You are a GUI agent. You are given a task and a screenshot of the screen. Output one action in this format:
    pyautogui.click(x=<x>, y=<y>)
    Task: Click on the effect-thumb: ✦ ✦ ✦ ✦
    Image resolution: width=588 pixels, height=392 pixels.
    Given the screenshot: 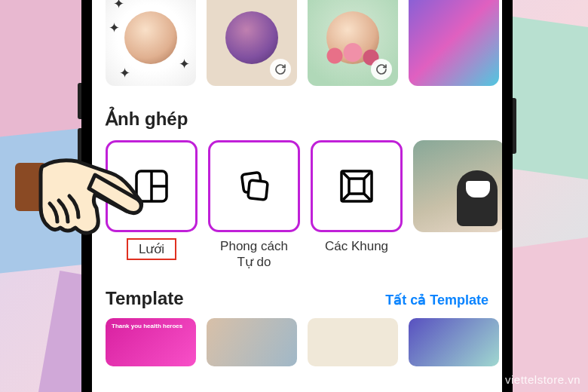 What is the action you would take?
    pyautogui.click(x=151, y=43)
    